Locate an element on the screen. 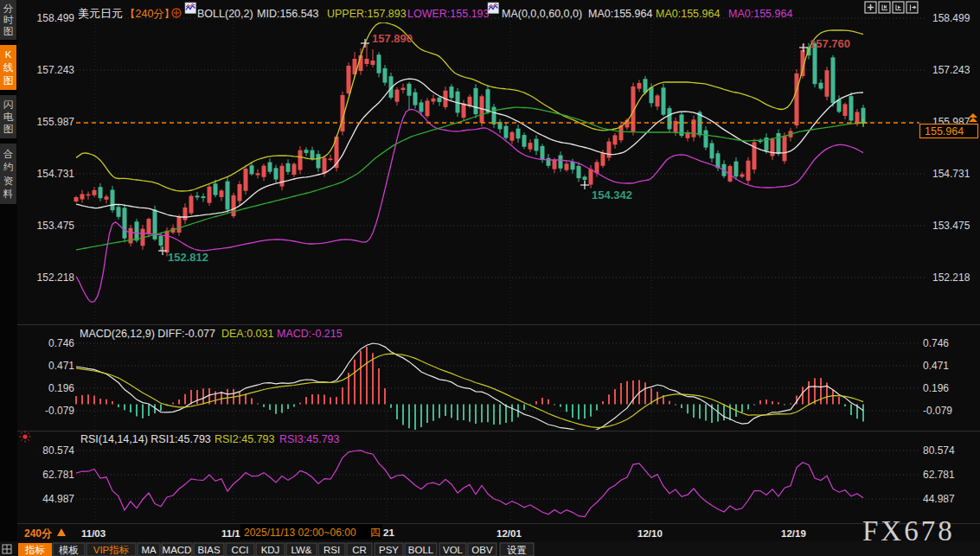 The image size is (980, 556). svg-text: 合 is located at coordinates (9, 154).